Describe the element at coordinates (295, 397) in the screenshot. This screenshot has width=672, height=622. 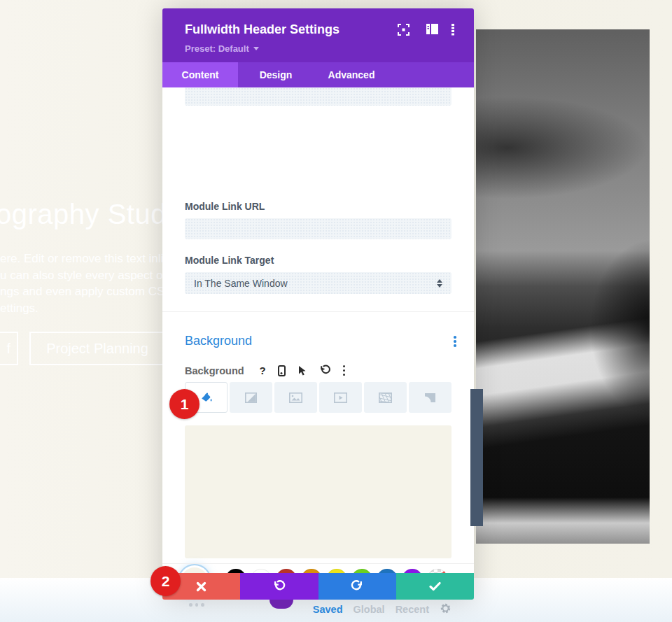
I see `background-type-image-tab` at that location.